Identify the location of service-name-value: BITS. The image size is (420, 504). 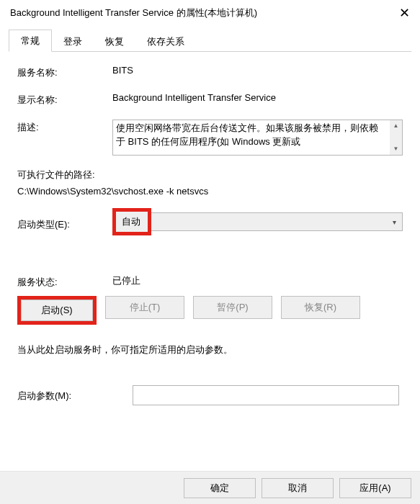
(258, 71).